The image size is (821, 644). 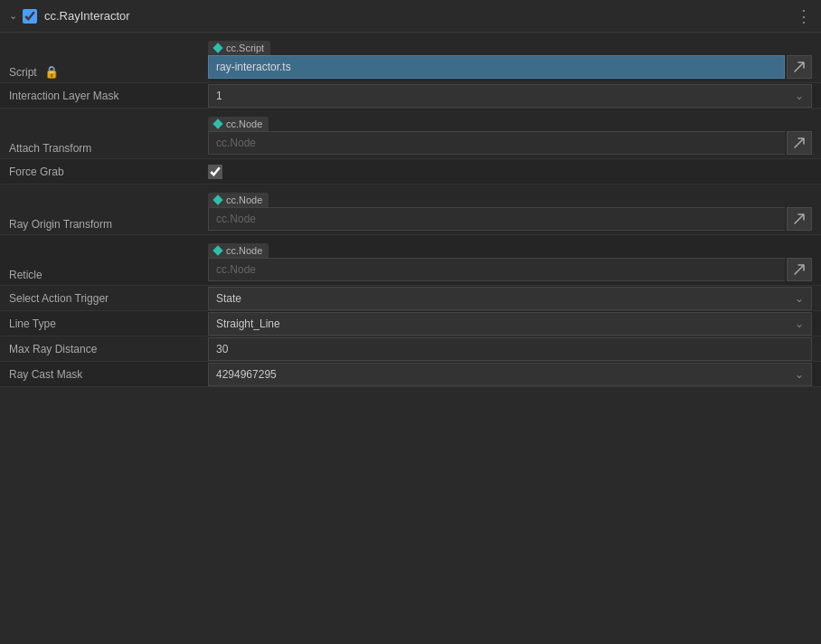 I want to click on attach-transform-badge-text: cc.Node, so click(x=244, y=124).